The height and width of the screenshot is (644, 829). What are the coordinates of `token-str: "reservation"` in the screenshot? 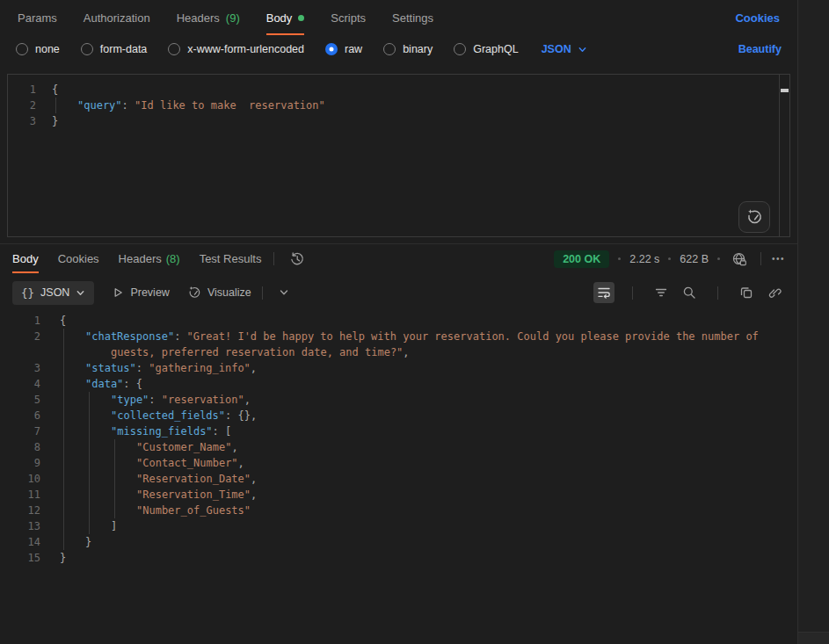 It's located at (203, 400).